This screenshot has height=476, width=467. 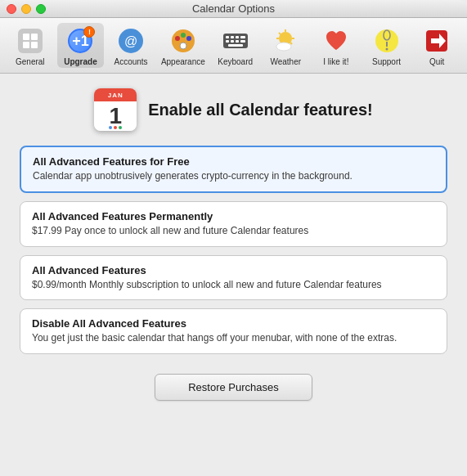 What do you see at coordinates (234, 177) in the screenshot?
I see `option-free-desc: Calendar app unobtrusively generates cry…` at bounding box center [234, 177].